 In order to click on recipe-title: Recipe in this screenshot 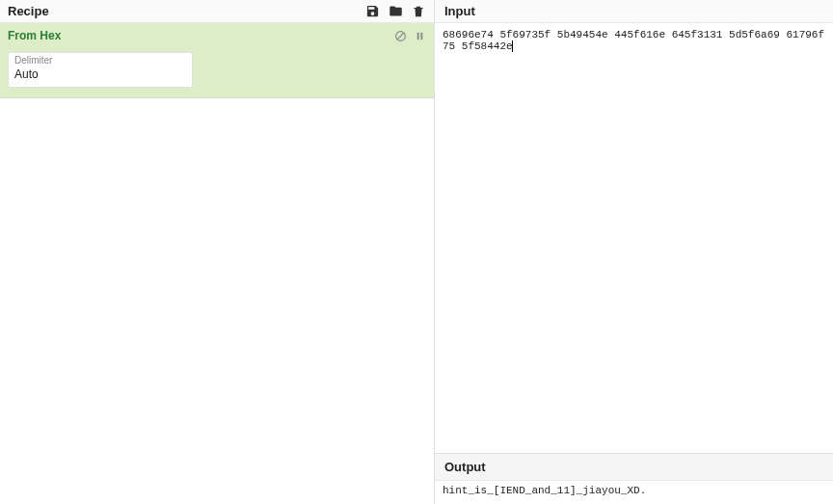, I will do `click(186, 12)`.